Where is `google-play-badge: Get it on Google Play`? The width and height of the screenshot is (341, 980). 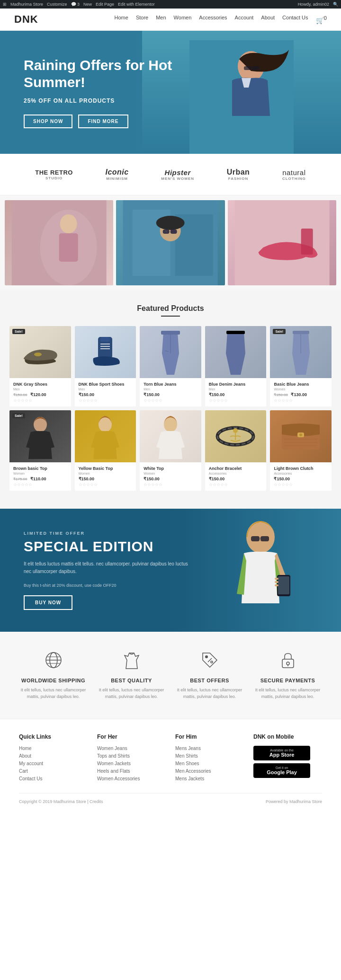
google-play-badge: Get it on Google Play is located at coordinates (282, 770).